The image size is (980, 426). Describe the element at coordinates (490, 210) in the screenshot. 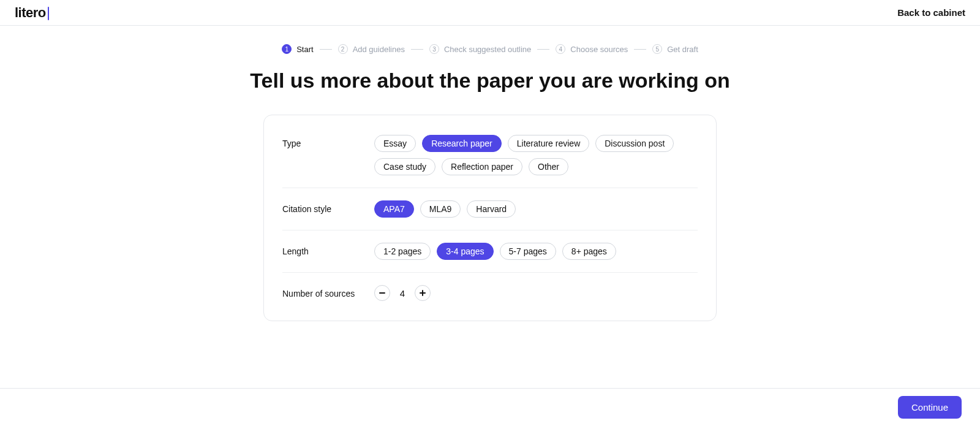

I see `citation-row: Citation style APA7 MLA9 Harvard` at that location.